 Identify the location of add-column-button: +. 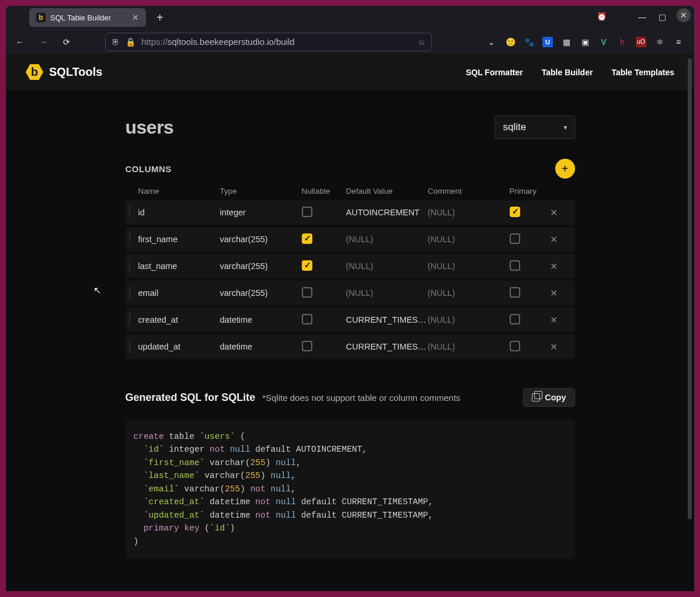
(565, 169).